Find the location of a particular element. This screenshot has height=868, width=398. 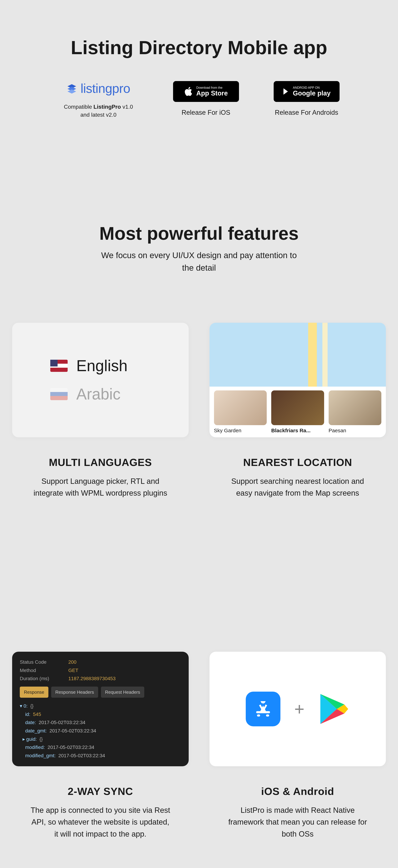

stack-icon is located at coordinates (72, 88).